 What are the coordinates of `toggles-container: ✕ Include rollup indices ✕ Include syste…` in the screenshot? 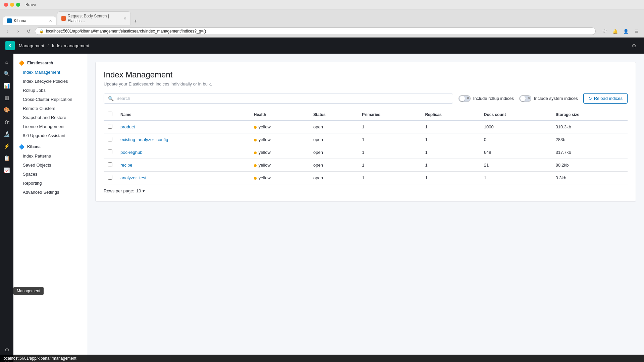 It's located at (518, 99).